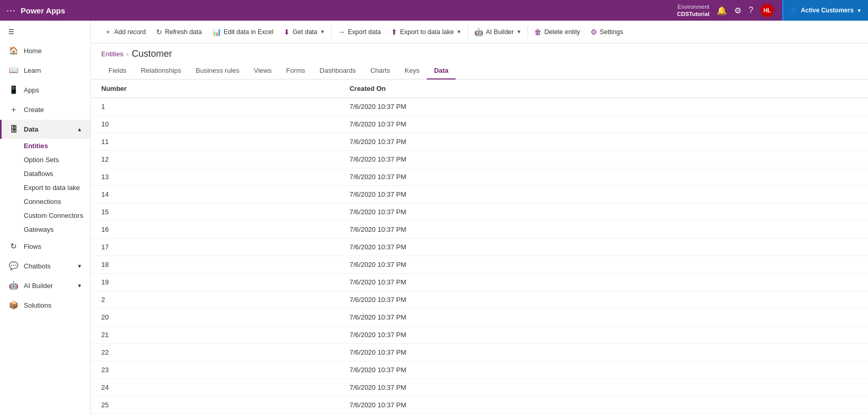  I want to click on table-row: 147/6/2020 10:37 PM, so click(479, 195).